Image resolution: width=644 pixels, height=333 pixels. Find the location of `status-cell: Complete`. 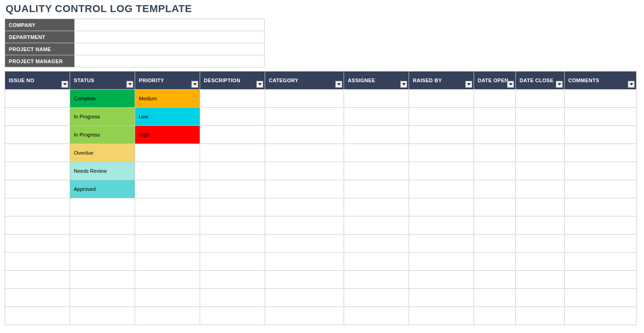

status-cell: Complete is located at coordinates (103, 98).